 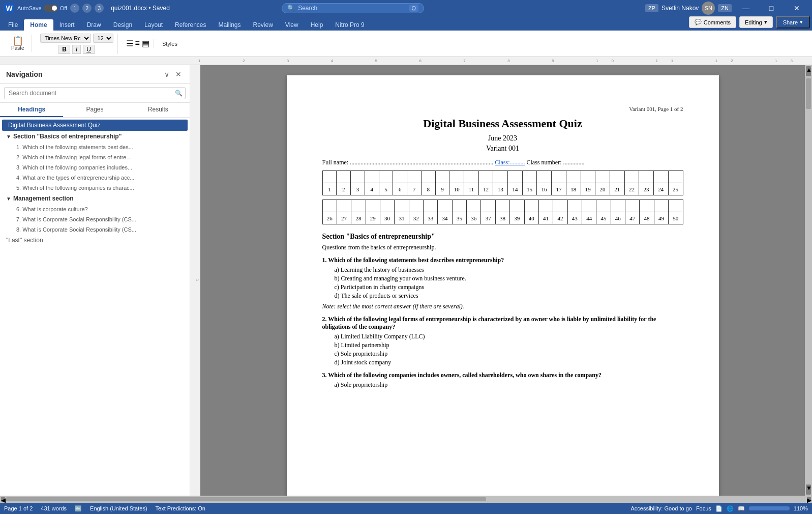 I want to click on horizontal-scroll: ◀ ▶, so click(x=406, y=499).